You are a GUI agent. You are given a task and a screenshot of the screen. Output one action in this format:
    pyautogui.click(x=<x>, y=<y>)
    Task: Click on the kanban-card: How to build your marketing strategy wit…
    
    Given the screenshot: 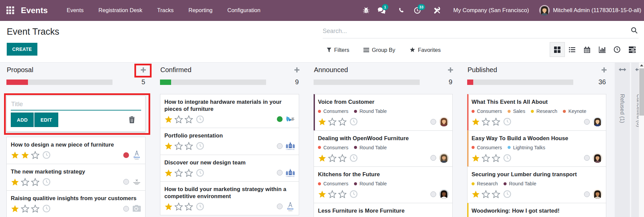 What is the action you would take?
    pyautogui.click(x=230, y=198)
    